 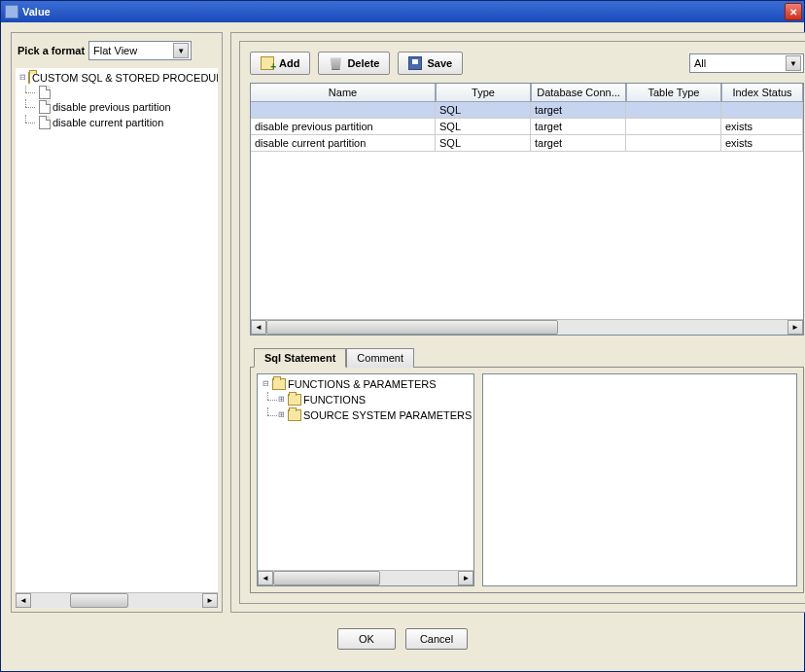 What do you see at coordinates (527, 126) in the screenshot?
I see `table-row: disable previous partitionSQLtargetexist…` at bounding box center [527, 126].